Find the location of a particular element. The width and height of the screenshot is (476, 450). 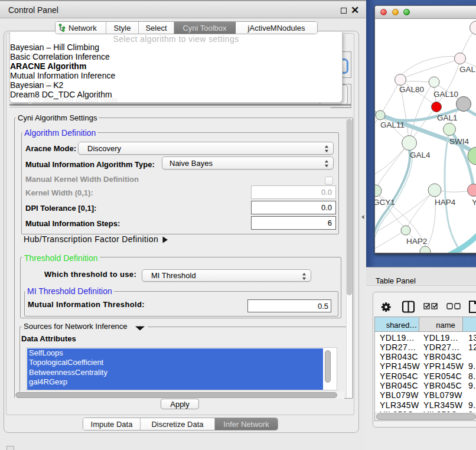

svg-text: GAL1 is located at coordinates (448, 118).